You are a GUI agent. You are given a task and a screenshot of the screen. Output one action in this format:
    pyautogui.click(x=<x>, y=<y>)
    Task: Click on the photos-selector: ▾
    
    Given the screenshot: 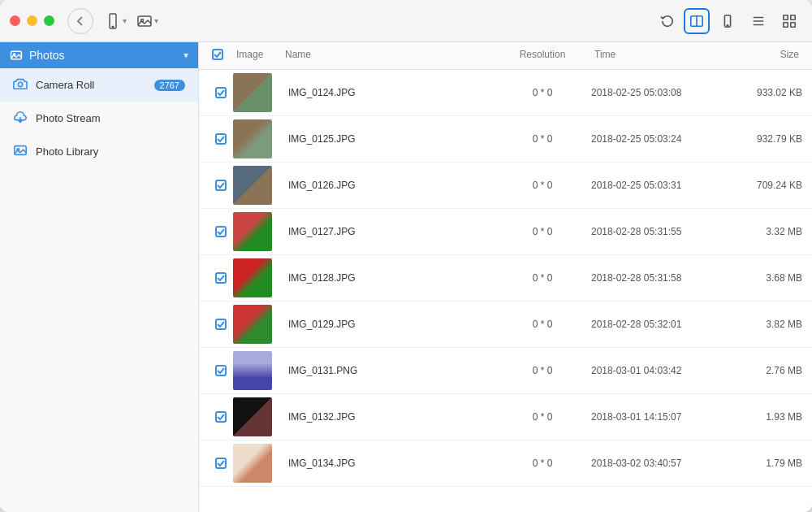 What is the action you would take?
    pyautogui.click(x=148, y=21)
    